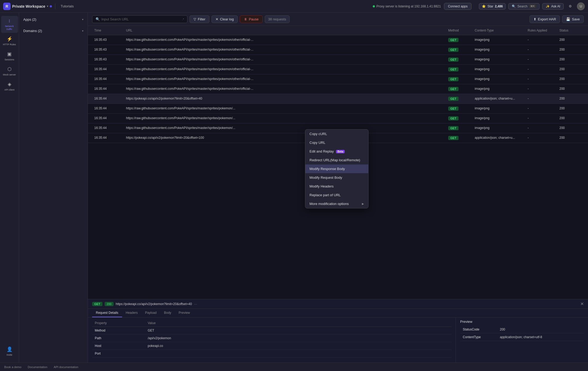  Describe the element at coordinates (10, 28) in the screenshot. I see `sidebar-item-network-label: Network traffic` at that location.